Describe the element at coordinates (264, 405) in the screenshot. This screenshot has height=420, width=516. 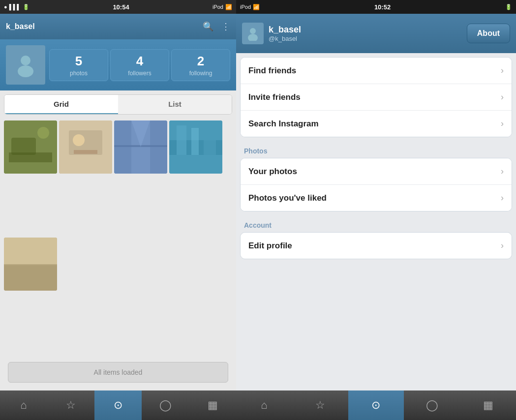
I see `nav-home-right: ⌂` at that location.